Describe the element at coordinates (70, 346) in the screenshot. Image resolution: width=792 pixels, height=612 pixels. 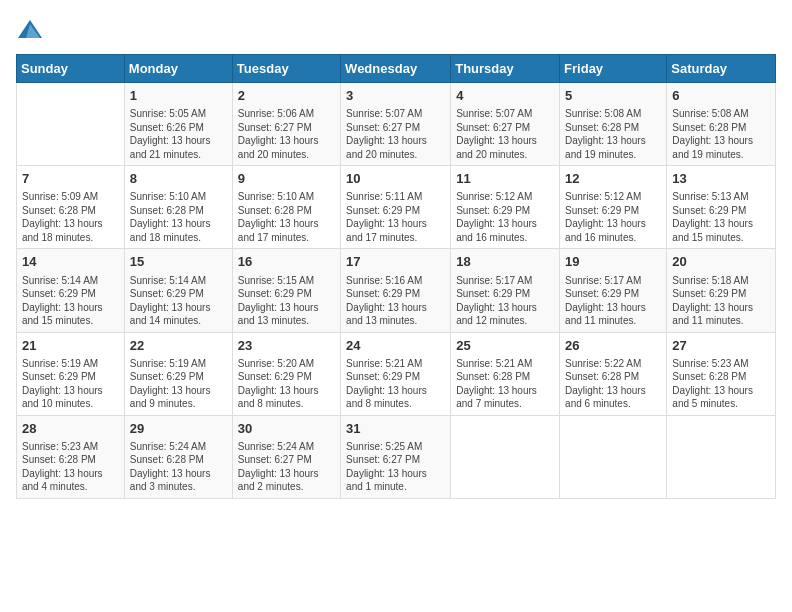
I see `day-number: 21` at that location.